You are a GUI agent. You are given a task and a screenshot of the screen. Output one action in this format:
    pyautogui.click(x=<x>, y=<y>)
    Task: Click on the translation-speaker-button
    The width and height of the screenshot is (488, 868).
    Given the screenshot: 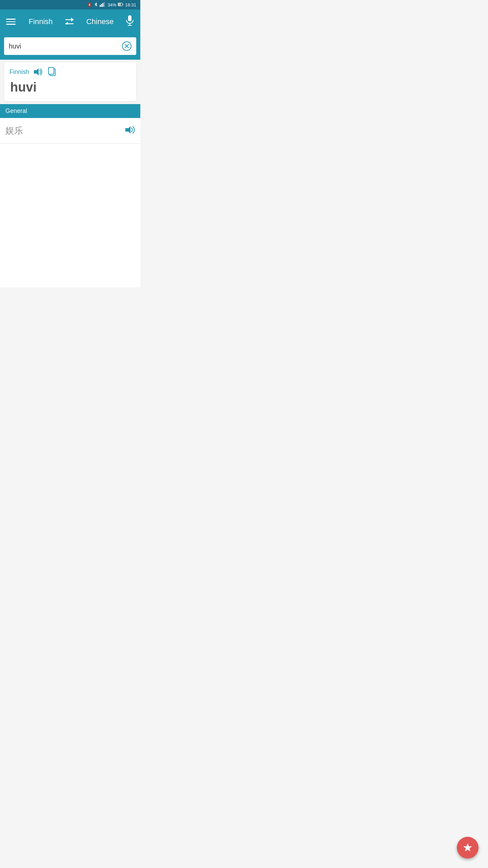 What is the action you would take?
    pyautogui.click(x=130, y=131)
    